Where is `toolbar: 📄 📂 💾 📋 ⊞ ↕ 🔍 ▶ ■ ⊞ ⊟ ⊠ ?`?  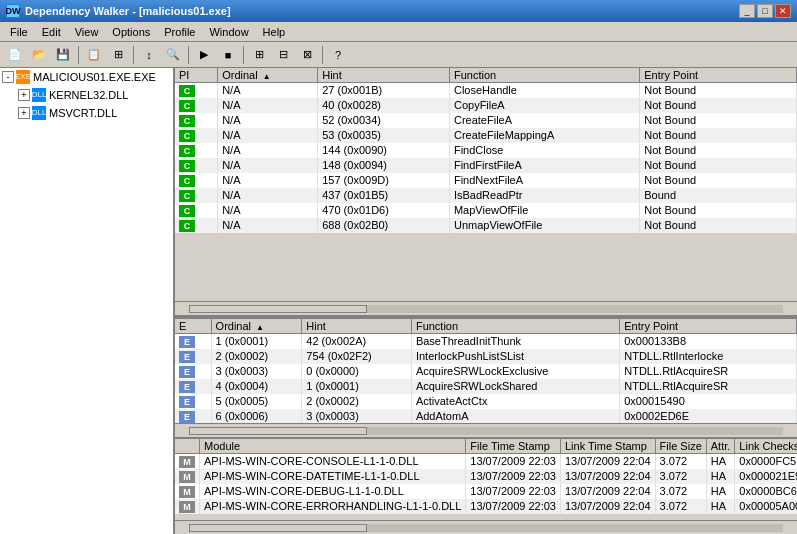 toolbar: 📄 📂 💾 📋 ⊞ ↕ 🔍 ▶ ■ ⊞ ⊟ ⊠ ? is located at coordinates (398, 55).